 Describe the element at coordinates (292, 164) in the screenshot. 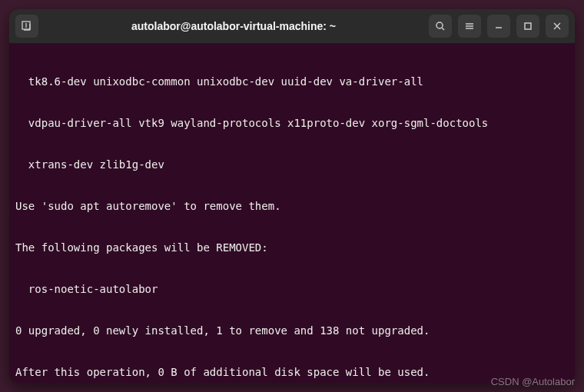

I see `output-line: xtrans-dev zlib1g-dev` at that location.